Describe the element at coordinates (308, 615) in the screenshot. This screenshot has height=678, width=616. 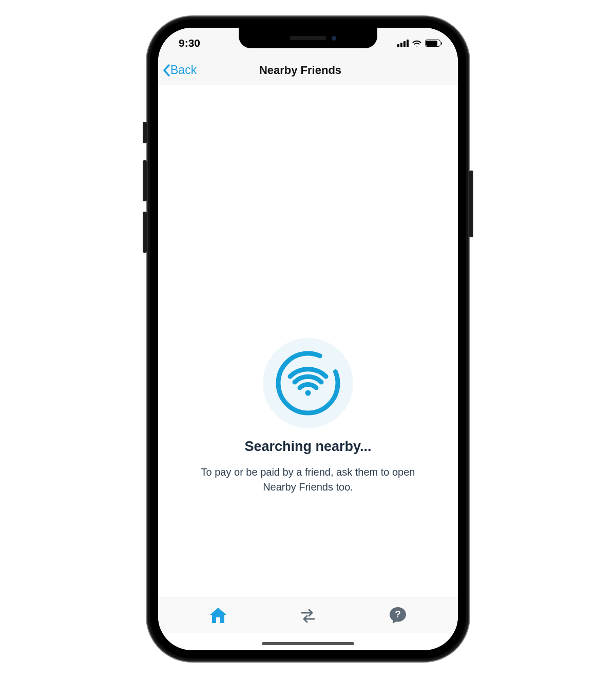
I see `tab-transfer` at that location.